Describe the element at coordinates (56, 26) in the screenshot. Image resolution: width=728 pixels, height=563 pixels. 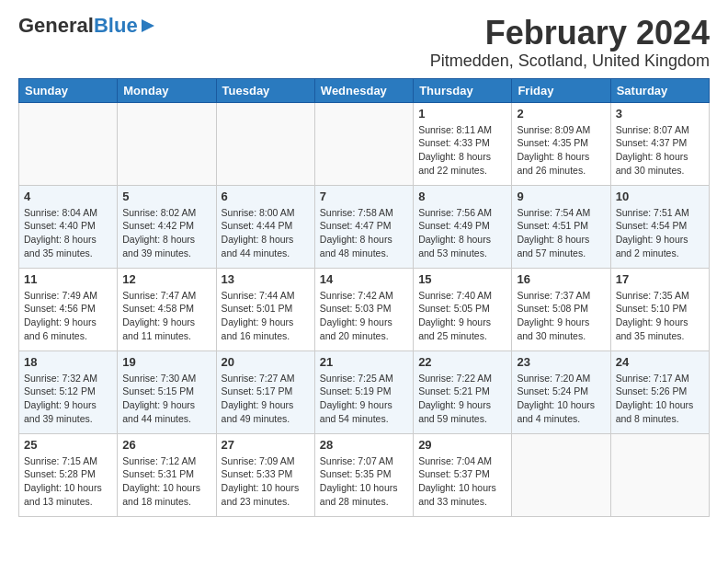
I see `logo-general: General` at that location.